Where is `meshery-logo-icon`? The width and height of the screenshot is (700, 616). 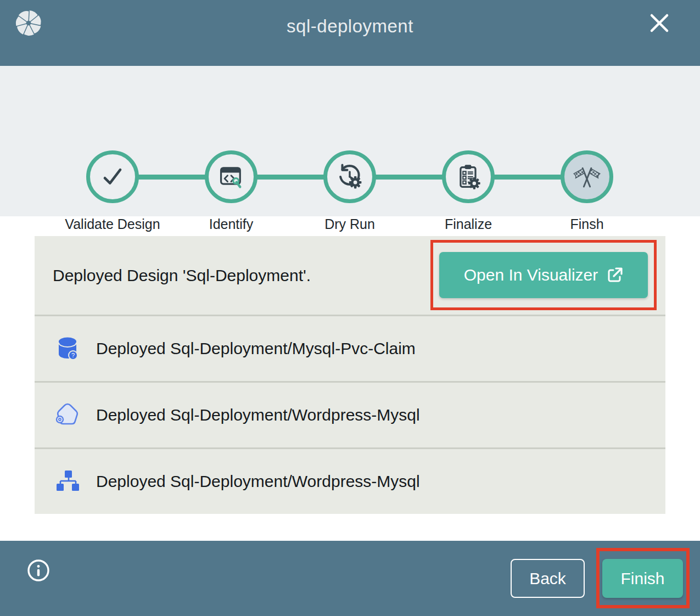 meshery-logo-icon is located at coordinates (29, 23).